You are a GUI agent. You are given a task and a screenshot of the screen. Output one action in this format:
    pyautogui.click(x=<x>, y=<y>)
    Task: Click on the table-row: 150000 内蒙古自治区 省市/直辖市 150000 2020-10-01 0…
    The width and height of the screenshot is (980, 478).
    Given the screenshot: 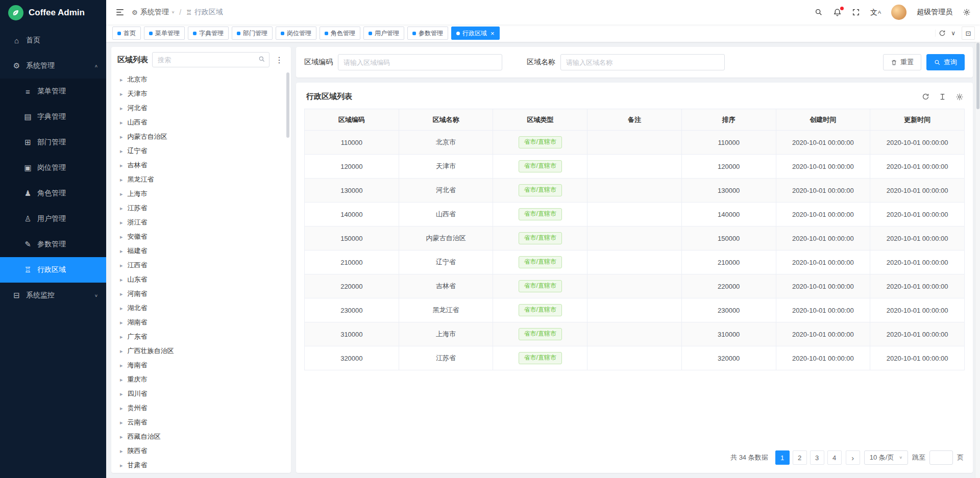 What is the action you would take?
    pyautogui.click(x=635, y=239)
    